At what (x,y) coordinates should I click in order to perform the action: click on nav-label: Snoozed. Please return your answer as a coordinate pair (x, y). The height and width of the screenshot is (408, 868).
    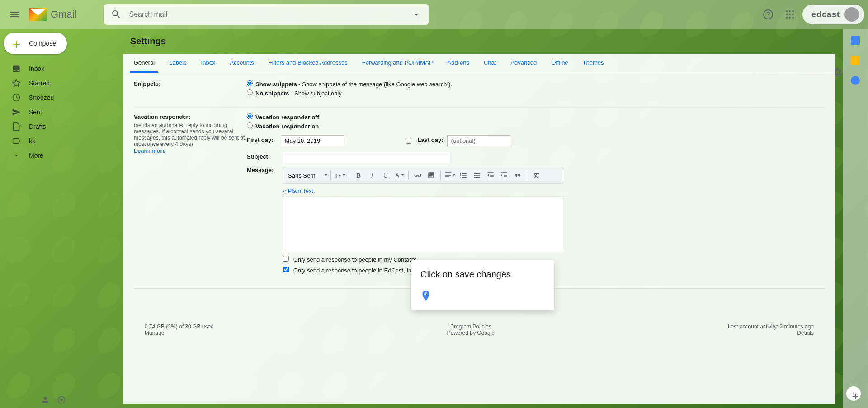
    Looking at the image, I should click on (42, 98).